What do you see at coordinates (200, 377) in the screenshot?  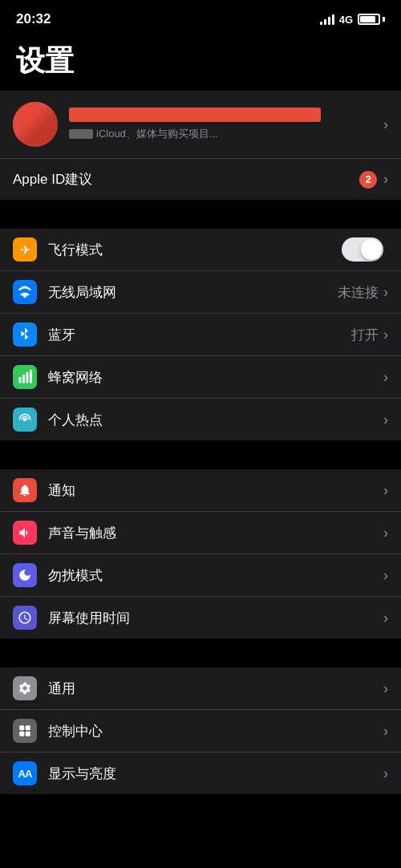 I see `cellular-row: 蜂窝网络 ›` at bounding box center [200, 377].